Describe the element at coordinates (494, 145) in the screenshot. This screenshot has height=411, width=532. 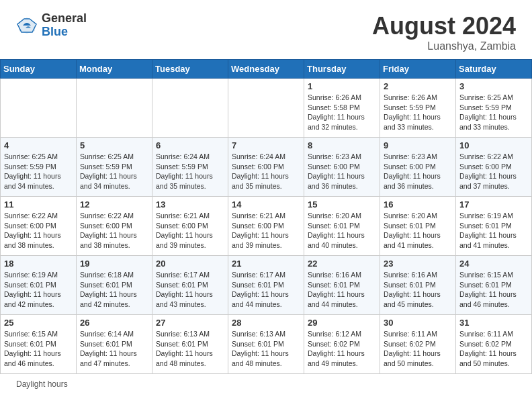
I see `day-number: 10` at that location.